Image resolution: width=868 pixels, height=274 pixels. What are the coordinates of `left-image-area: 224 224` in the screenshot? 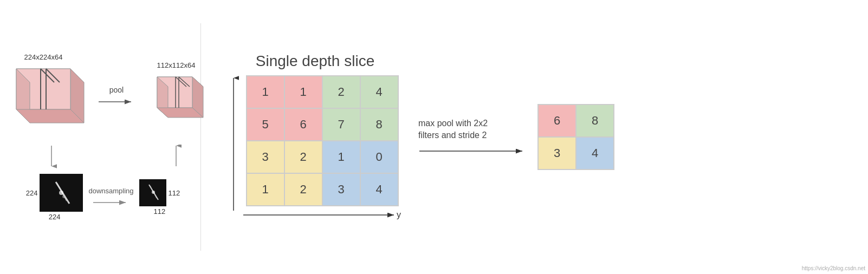 It's located at (55, 197).